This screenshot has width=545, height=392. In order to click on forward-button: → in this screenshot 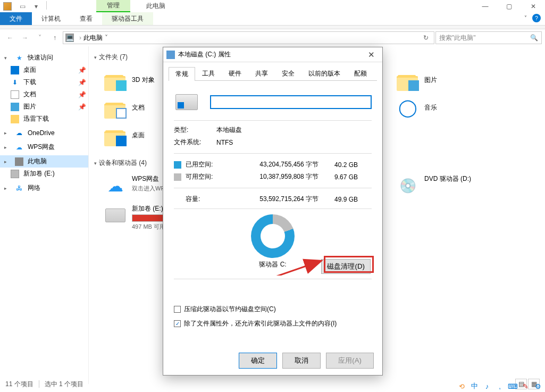, I will do `click(25, 38)`.